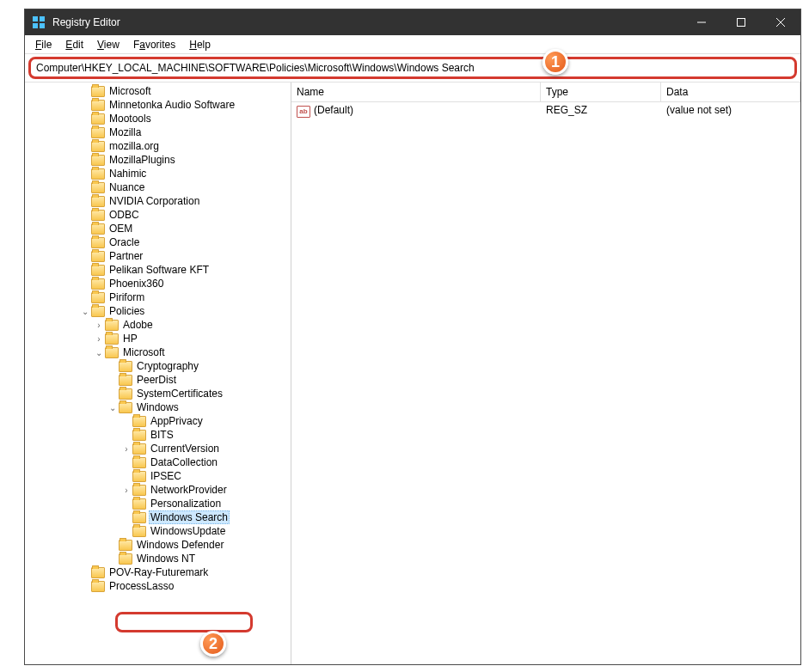 The image size is (803, 672). I want to click on tree-node: ›Partner, so click(158, 256).